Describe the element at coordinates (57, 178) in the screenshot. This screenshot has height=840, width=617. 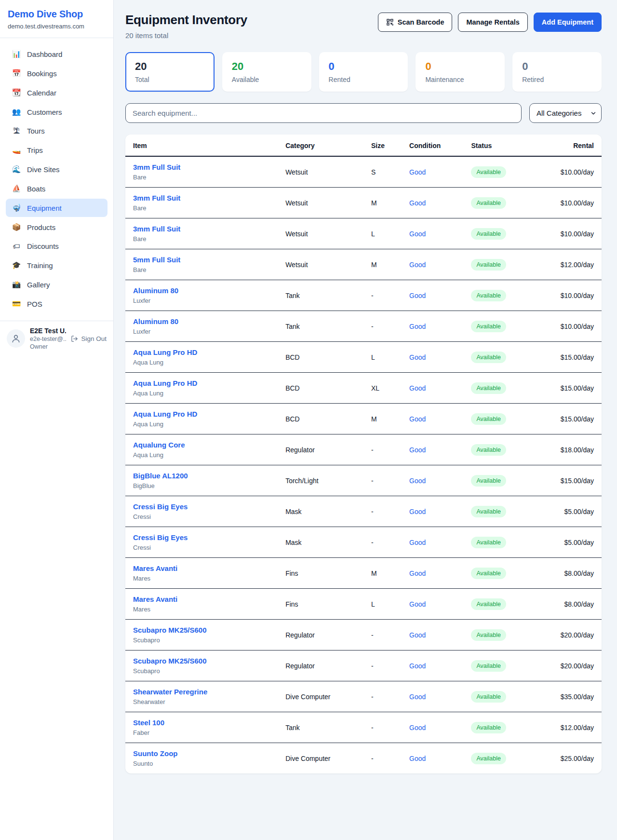
I see `sidebar-nav: 📊 Dashboard 📅 Bookings 📆 Calendar 👥 Cust…` at that location.